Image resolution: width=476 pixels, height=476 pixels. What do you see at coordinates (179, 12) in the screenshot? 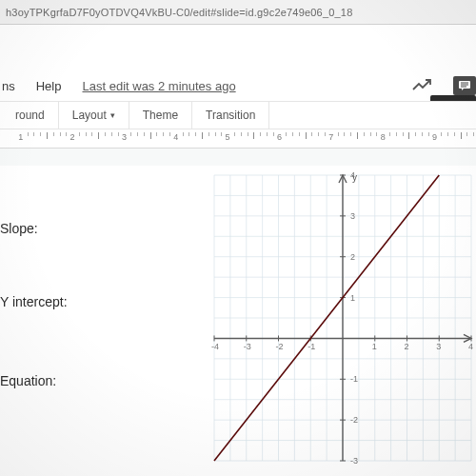
I see `url-text: h3oyTPKgrfaD7F0yOTDVQ4VkBU-C0/edit#slide…` at bounding box center [179, 12].